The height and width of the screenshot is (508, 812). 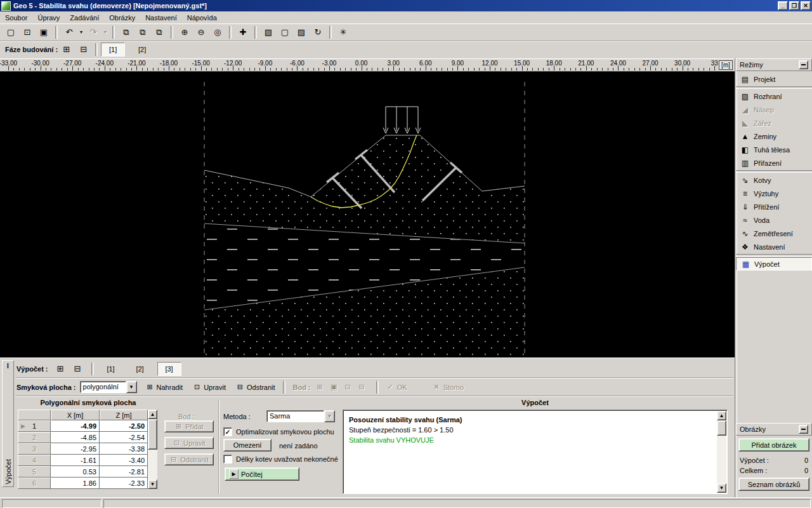 What do you see at coordinates (34, 438) in the screenshot?
I see `row-header: 2` at bounding box center [34, 438].